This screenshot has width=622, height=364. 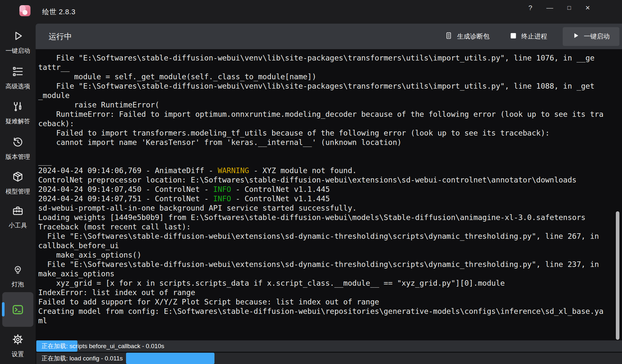 I want to click on console-line: 2024-04-24 09:14:07,450 - ControlNet - I…, so click(x=325, y=190).